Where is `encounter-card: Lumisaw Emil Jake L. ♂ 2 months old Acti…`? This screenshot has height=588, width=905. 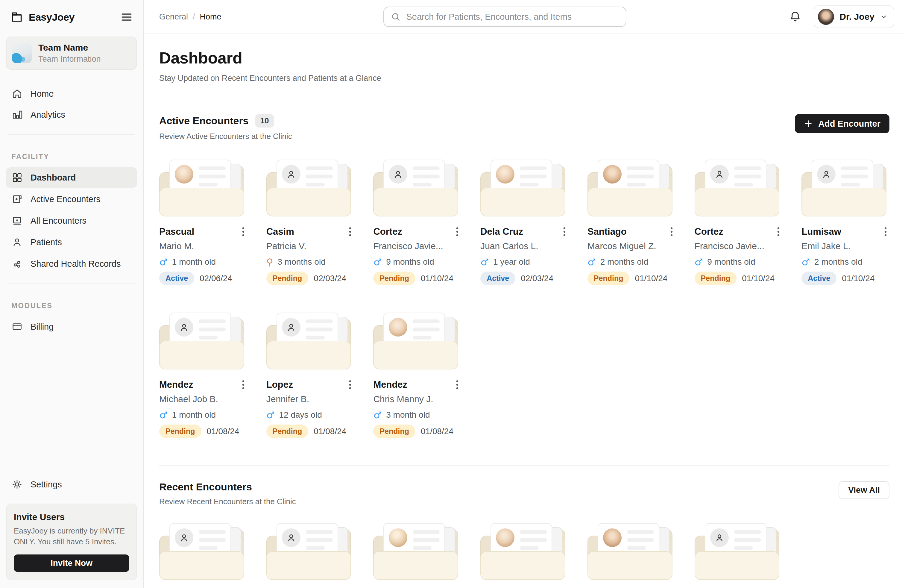
encounter-card: Lumisaw Emil Jake L. ♂ 2 months old Acti… is located at coordinates (846, 222).